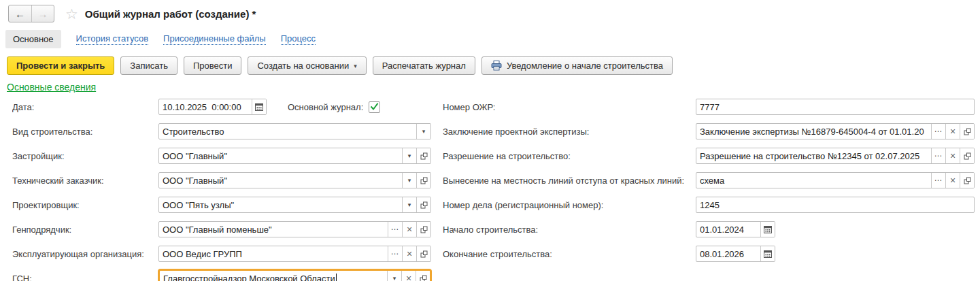 The height and width of the screenshot is (281, 980). I want to click on case-number-input: 1245, so click(835, 205).